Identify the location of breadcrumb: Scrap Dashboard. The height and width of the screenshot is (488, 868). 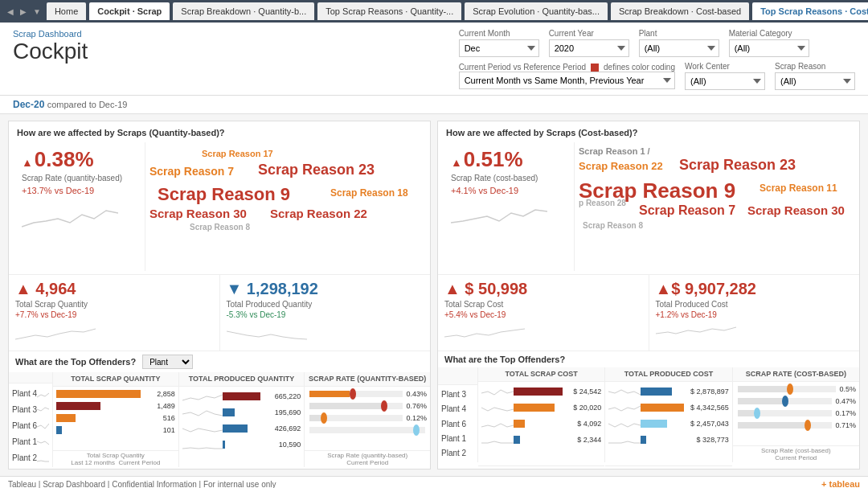
(50, 34).